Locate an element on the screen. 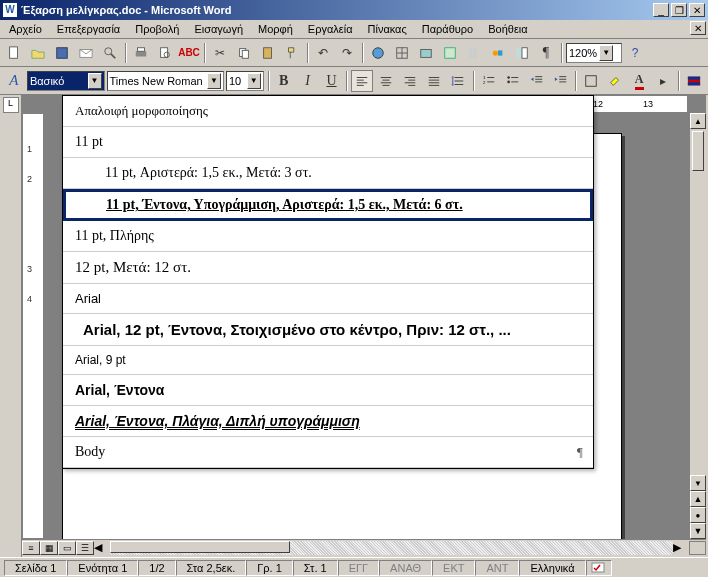  more-buttons: ▸ is located at coordinates (663, 81).